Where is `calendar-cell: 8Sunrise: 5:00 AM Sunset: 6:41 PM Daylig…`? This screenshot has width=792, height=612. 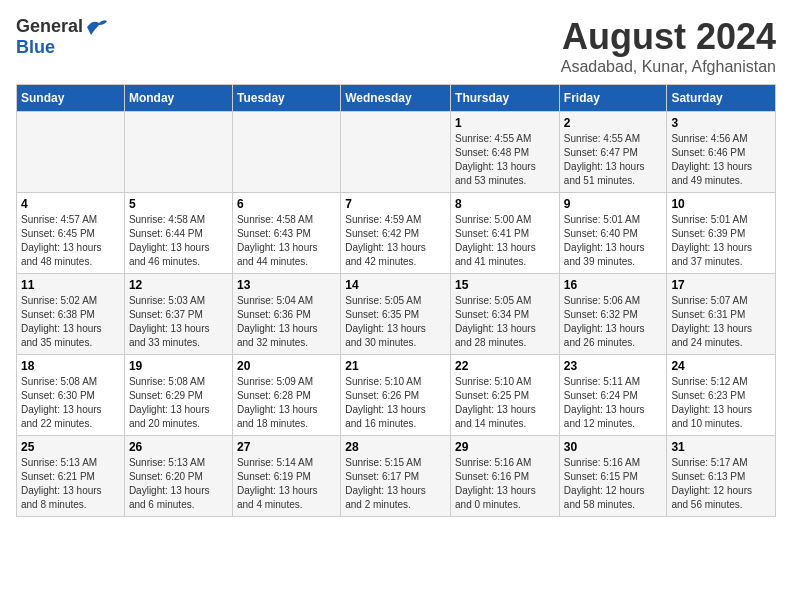
calendar-cell: 8Sunrise: 5:00 AM Sunset: 6:41 PM Daylig… is located at coordinates (506, 234).